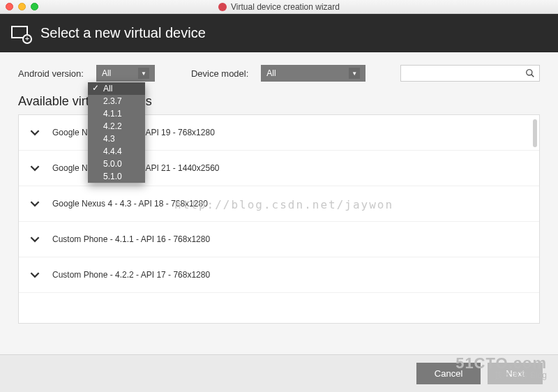 This screenshot has height=392, width=558. I want to click on window-title-wrap: Virtual device creation wizard, so click(279, 7).